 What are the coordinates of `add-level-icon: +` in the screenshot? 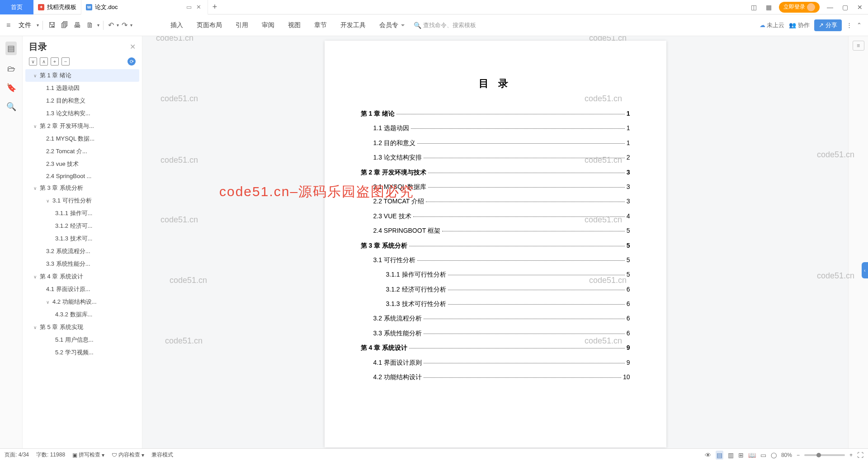 It's located at (55, 61).